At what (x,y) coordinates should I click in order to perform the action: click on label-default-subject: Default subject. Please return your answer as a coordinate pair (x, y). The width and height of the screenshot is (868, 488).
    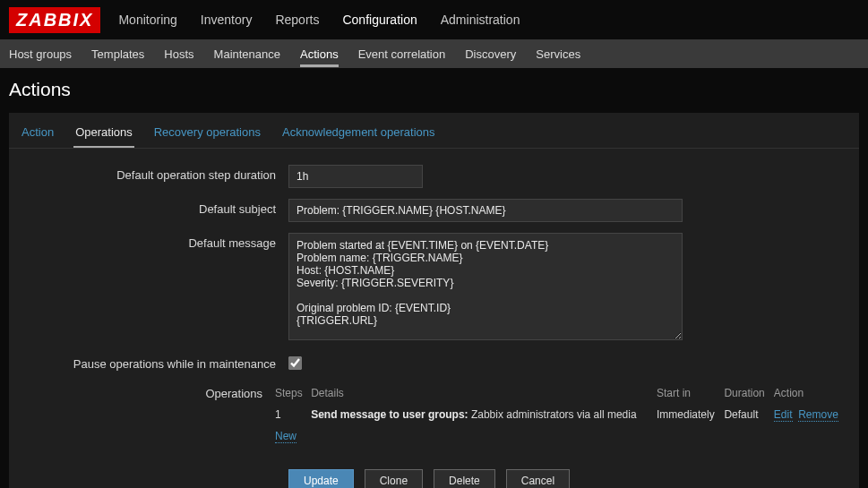
    Looking at the image, I should click on (154, 208).